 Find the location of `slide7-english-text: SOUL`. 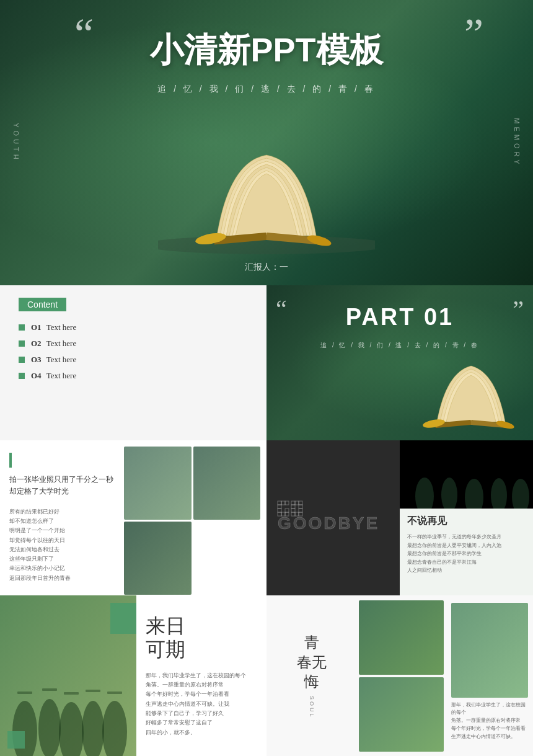

slide7-english-text: SOUL is located at coordinates (312, 707).